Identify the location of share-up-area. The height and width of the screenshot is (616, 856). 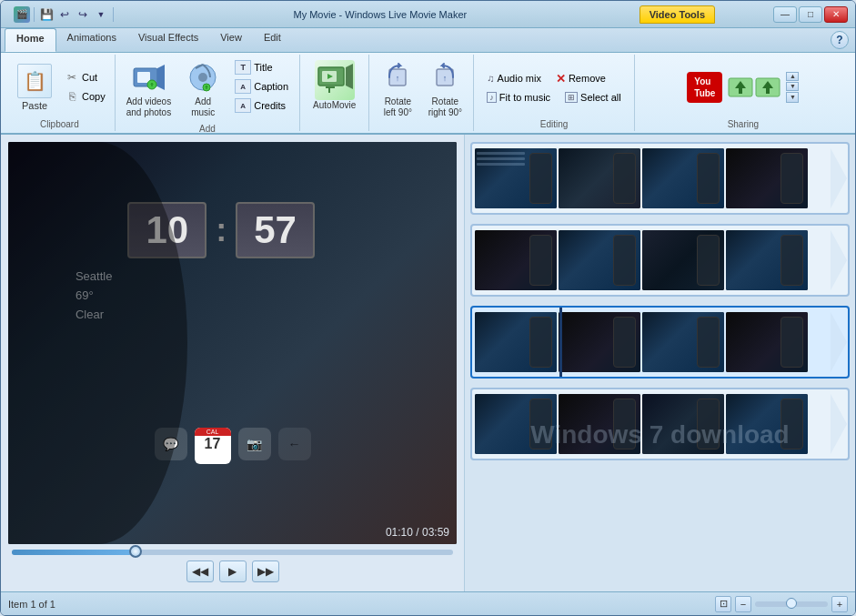
(754, 87).